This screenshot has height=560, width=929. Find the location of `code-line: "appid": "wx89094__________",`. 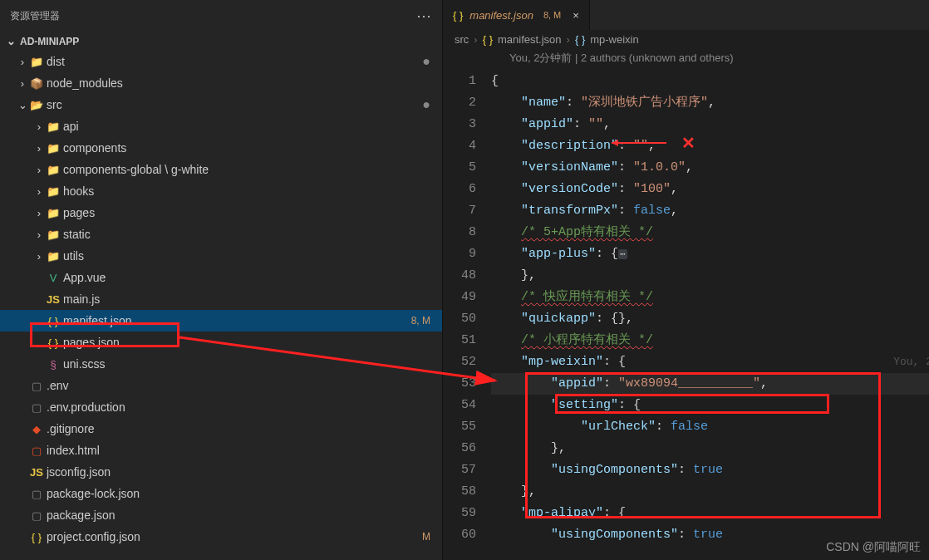

code-line: "appid": "wx89094__________", is located at coordinates (710, 384).